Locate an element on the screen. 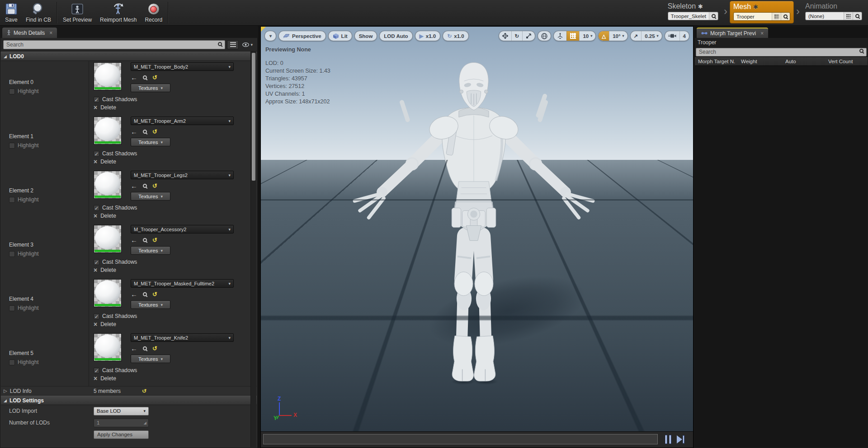 Image resolution: width=868 pixels, height=448 pixels. surface-snap-button is located at coordinates (560, 36).